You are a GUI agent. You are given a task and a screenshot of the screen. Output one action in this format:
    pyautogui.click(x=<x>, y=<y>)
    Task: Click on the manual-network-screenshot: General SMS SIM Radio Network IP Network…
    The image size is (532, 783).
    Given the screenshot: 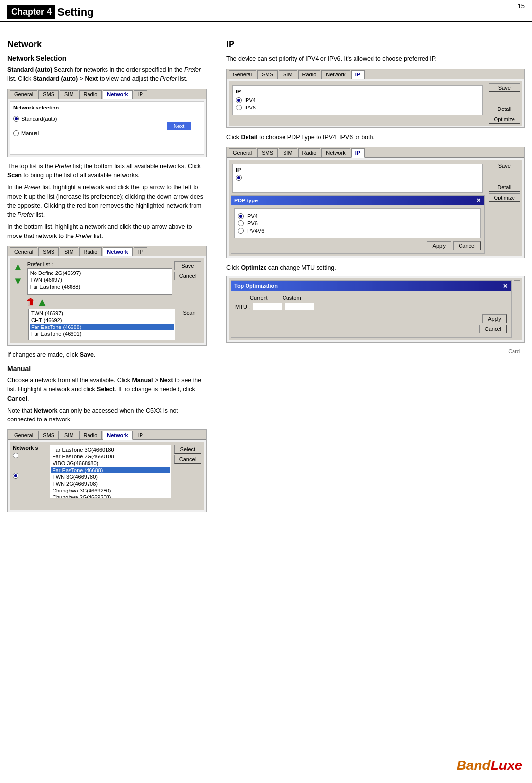 What is the action you would take?
    pyautogui.click(x=107, y=471)
    